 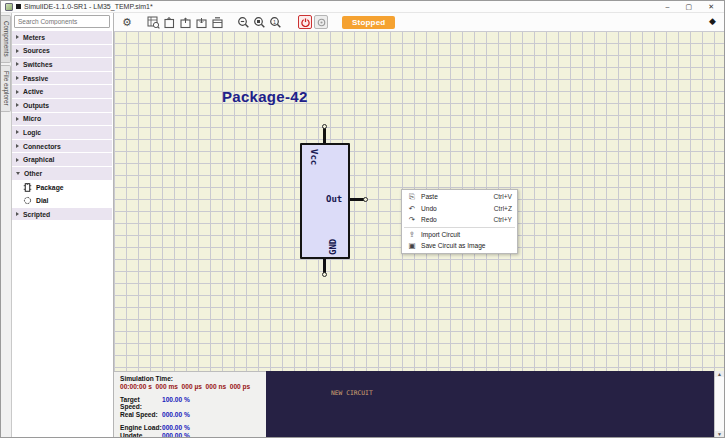 I want to click on sidebar-item-other: Other, so click(x=62, y=174).